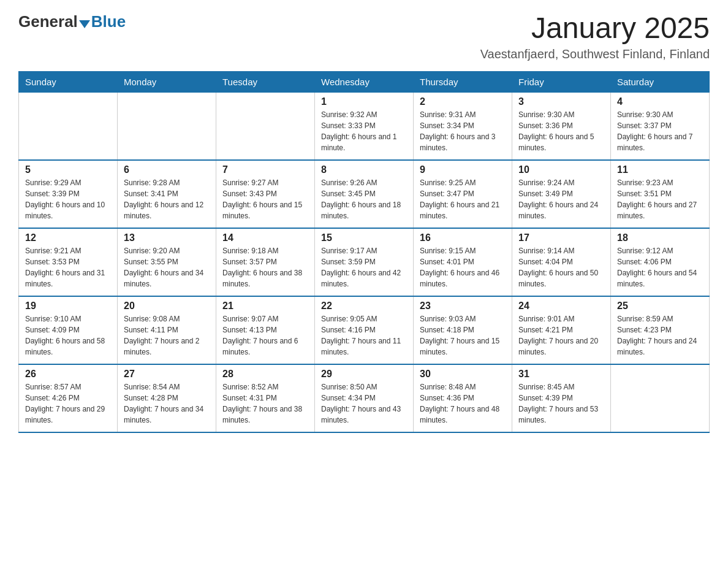 The width and height of the screenshot is (728, 563). Describe the element at coordinates (463, 399) in the screenshot. I see `calendar-cell: 30Sunrise: 8:48 AM Sunset: 4:36 PM Dayli…` at that location.